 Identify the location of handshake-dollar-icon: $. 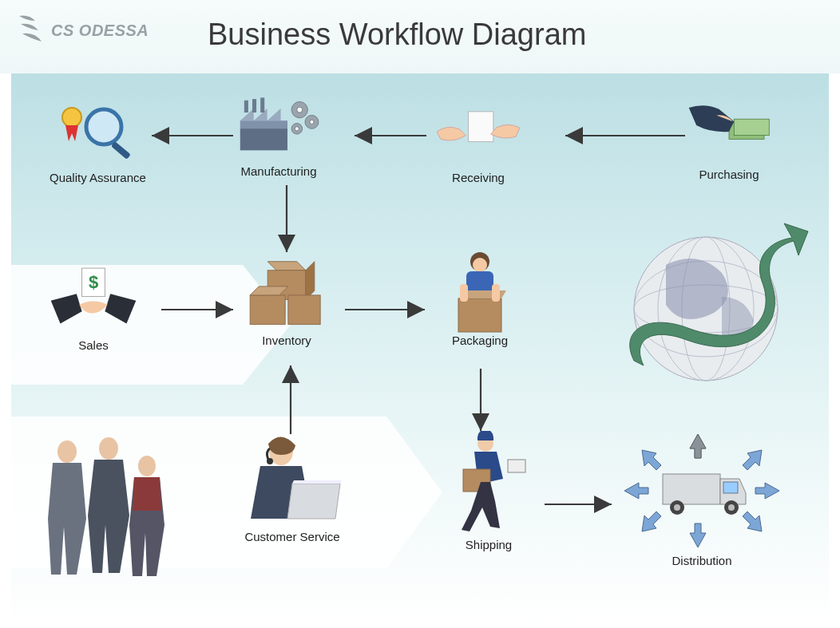
(93, 299).